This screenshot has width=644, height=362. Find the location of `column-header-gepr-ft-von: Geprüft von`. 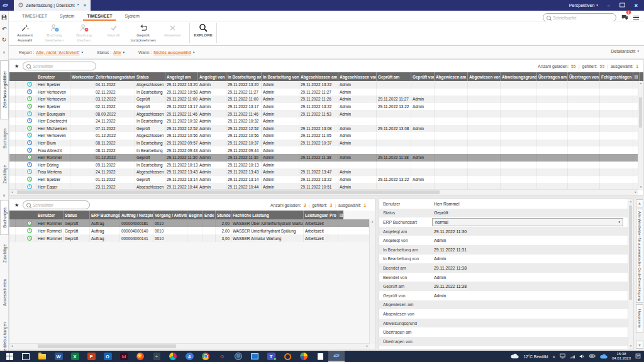

column-header-gepr-ft-von: Geprüft von is located at coordinates (423, 77).